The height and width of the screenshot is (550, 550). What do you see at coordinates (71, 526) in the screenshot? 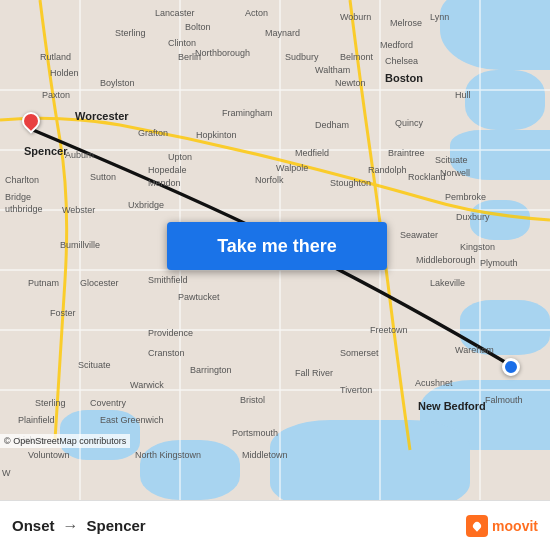
I see `route-arrow: →` at bounding box center [71, 526].